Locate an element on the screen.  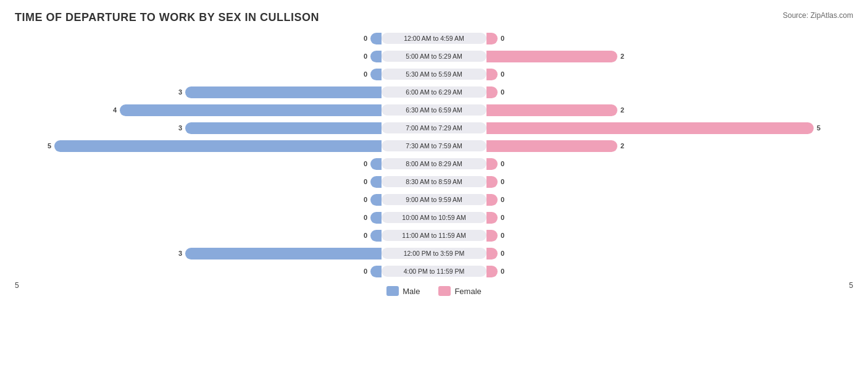
table-row: 05:00 AM to 5:29 AM2 is located at coordinates (434, 56).